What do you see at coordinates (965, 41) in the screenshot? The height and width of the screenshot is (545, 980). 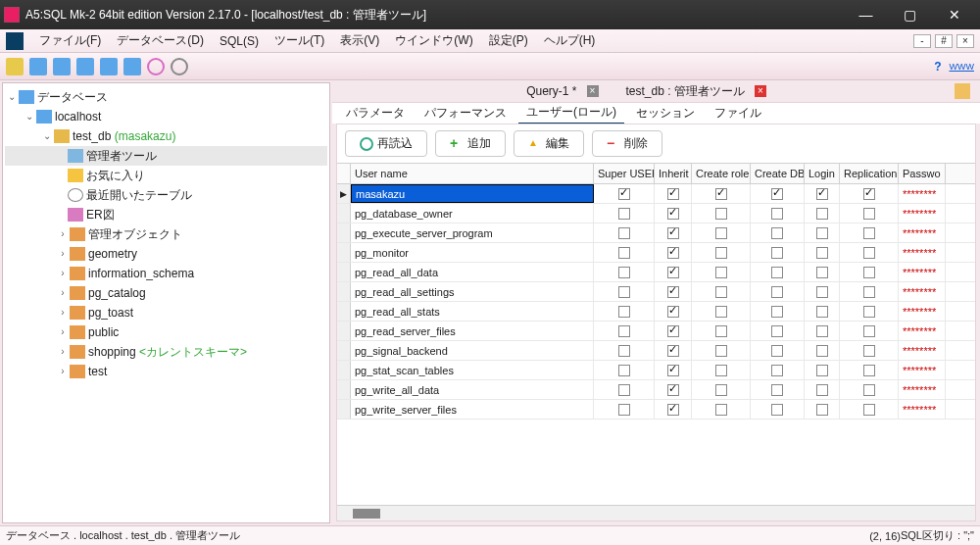 I see `mdi-close: ×` at bounding box center [965, 41].